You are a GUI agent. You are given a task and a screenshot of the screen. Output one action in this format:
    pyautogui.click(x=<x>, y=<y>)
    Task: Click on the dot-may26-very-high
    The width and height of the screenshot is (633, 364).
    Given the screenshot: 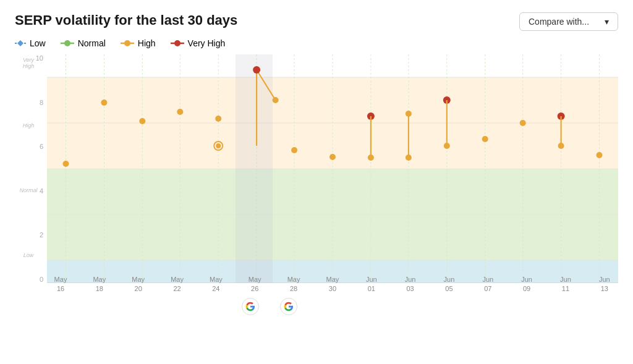 What is the action you would take?
    pyautogui.click(x=257, y=70)
    